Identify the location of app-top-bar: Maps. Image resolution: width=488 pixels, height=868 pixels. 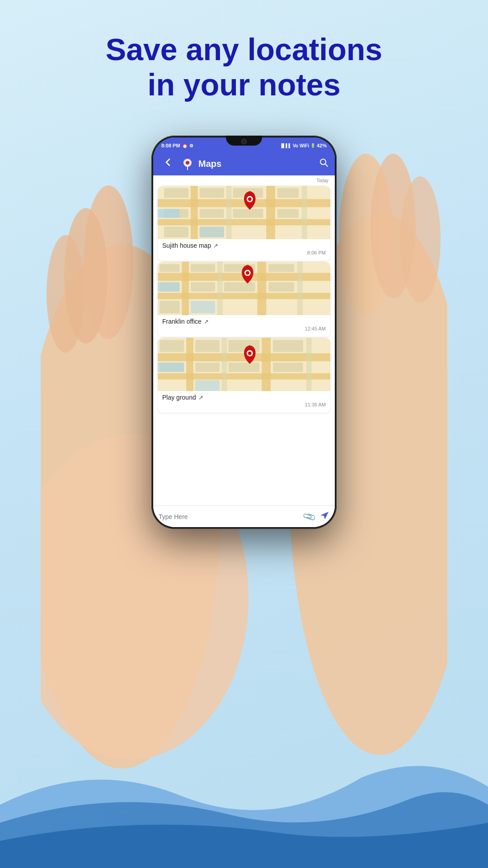
(244, 164).